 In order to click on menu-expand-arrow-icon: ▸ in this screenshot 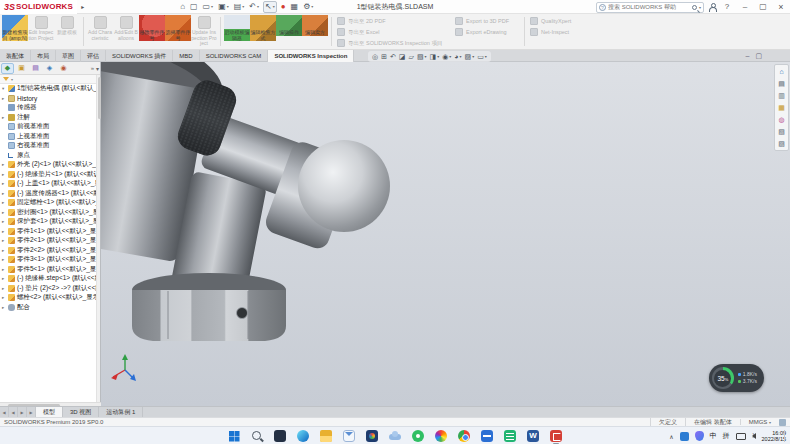, I will do `click(82, 6)`.